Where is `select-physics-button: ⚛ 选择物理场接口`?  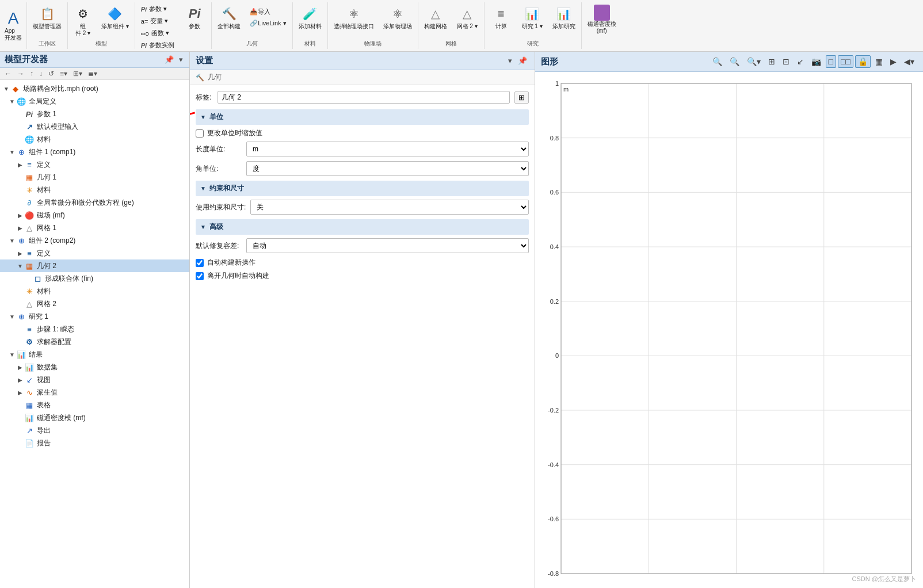
select-physics-button: ⚛ 选择物理场接口 is located at coordinates (354, 17).